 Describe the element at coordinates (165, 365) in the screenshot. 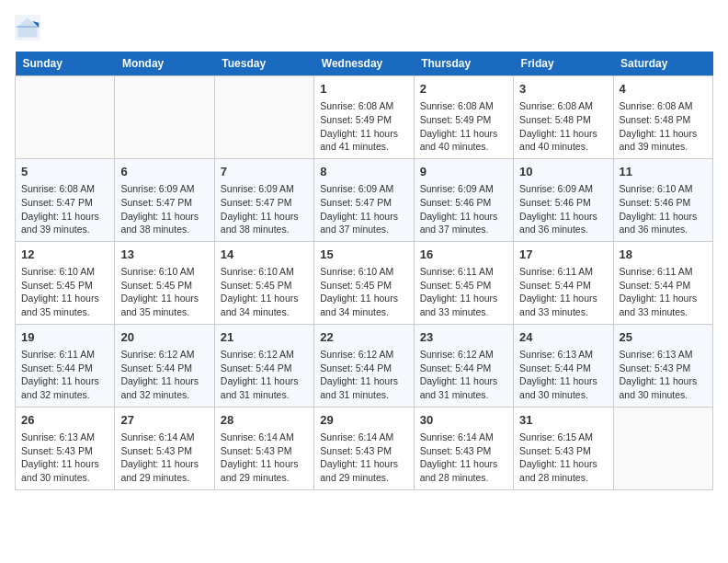

I see `calendar-cell: 20Sunrise: 6:12 AM Sunset: 5:44 PM Dayli…` at that location.